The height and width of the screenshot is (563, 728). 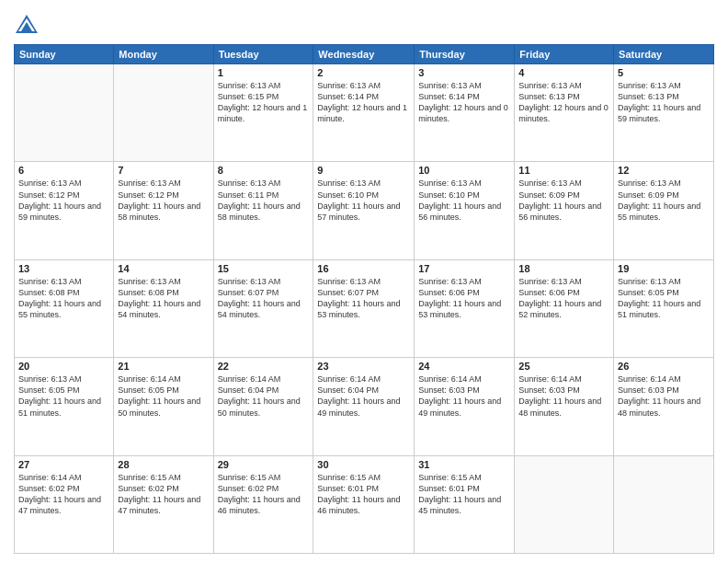 I want to click on calendar-cell: 14Sunrise: 6:13 AM Sunset: 6:08 PM Dayli…, so click(x=164, y=308).